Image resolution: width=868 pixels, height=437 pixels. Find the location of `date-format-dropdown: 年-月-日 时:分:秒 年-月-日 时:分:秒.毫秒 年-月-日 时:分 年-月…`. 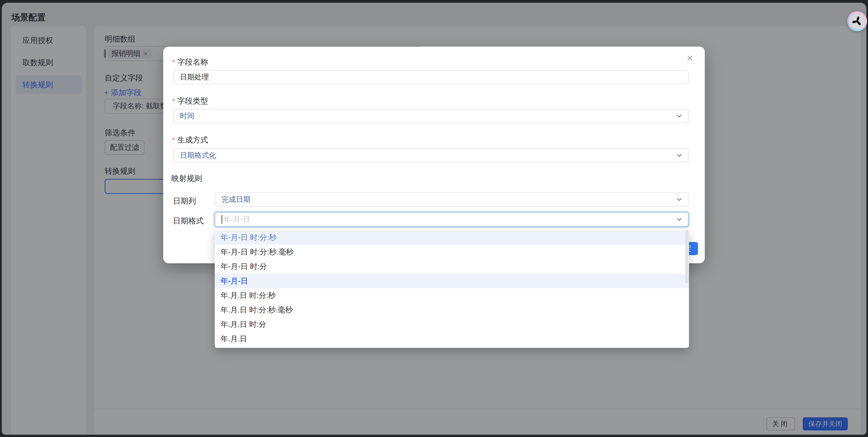

date-format-dropdown: 年-月-日 时:分:秒 年-月-日 时:分:秒.毫秒 年-月-日 时:分 年-月… is located at coordinates (452, 289).